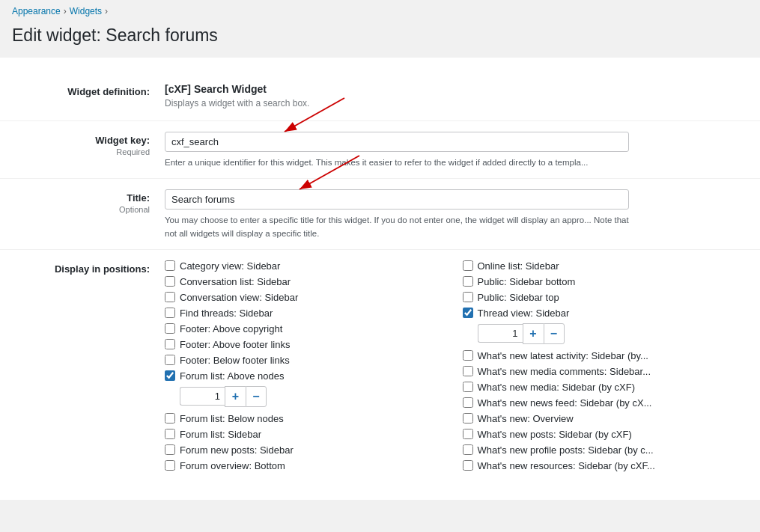 The width and height of the screenshot is (760, 532). I want to click on position-label: Public: Sidebar bottom, so click(527, 281).